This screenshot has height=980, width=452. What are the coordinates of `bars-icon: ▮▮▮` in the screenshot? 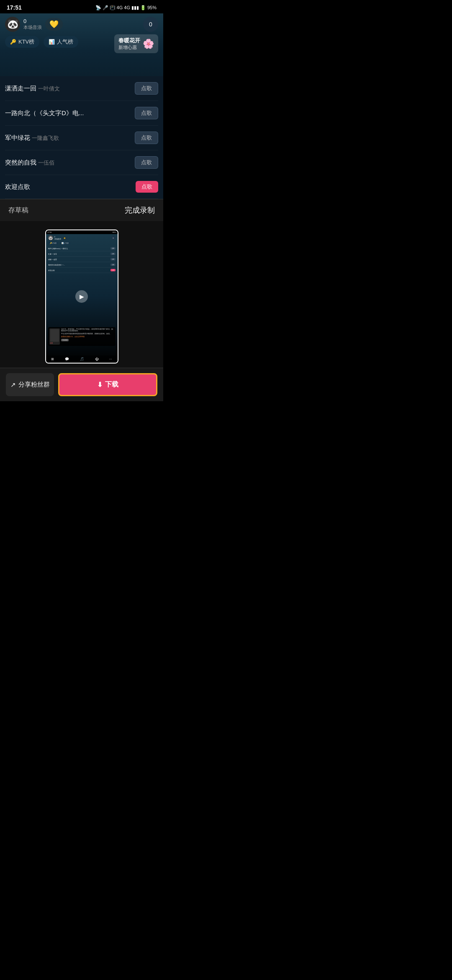 It's located at (135, 8).